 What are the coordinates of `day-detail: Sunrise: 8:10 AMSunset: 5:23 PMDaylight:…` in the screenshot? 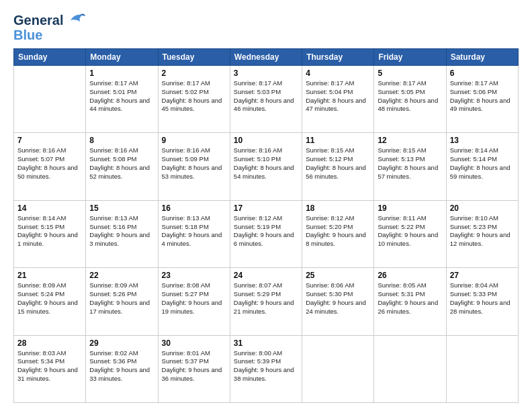 It's located at (482, 231).